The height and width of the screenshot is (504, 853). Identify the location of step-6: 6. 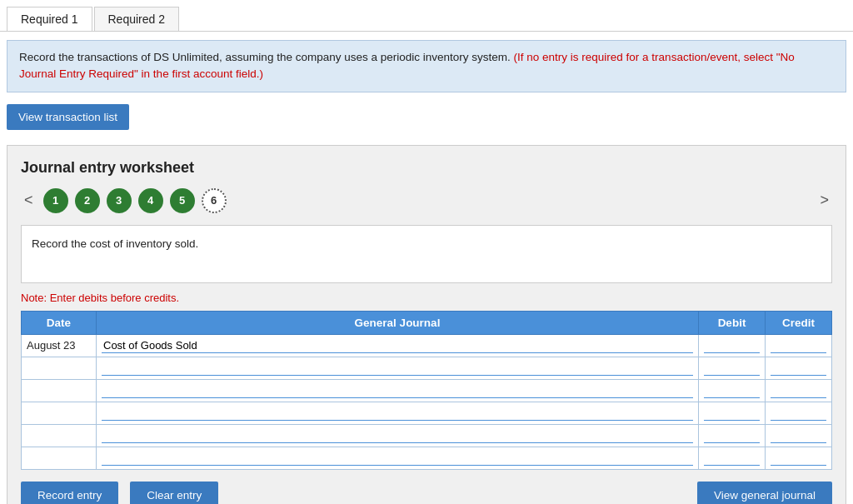
(214, 201).